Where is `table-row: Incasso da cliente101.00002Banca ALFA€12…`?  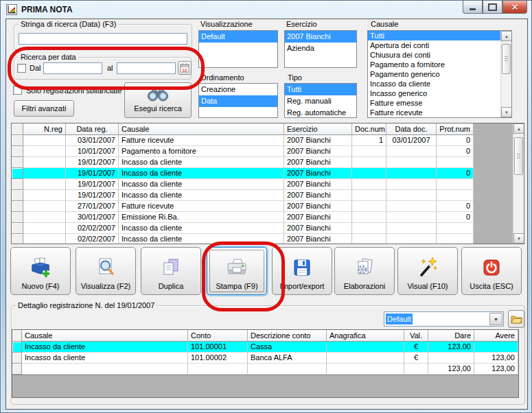 table-row: Incasso da cliente101.00002Banca ALFA€12… is located at coordinates (265, 358).